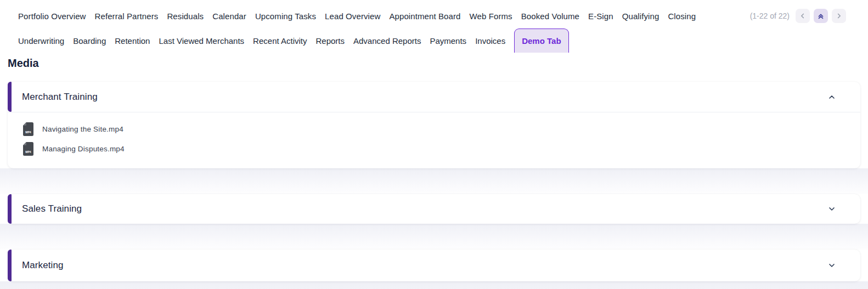  What do you see at coordinates (127, 16) in the screenshot?
I see `tab-referral-partners: Referral Partners` at bounding box center [127, 16].